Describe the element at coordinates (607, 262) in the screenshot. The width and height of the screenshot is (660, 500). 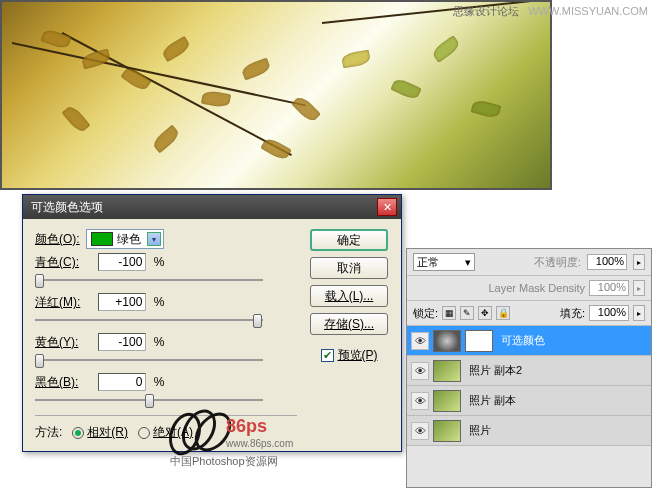
I see `opacity-value: 100%` at that location.